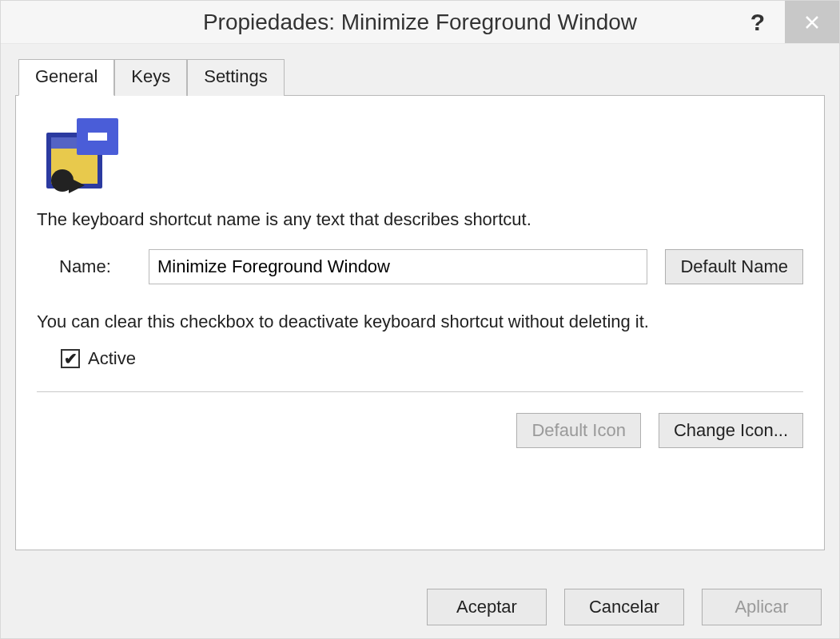 Image resolution: width=840 pixels, height=639 pixels. I want to click on active-row: ✔ Active, so click(420, 359).